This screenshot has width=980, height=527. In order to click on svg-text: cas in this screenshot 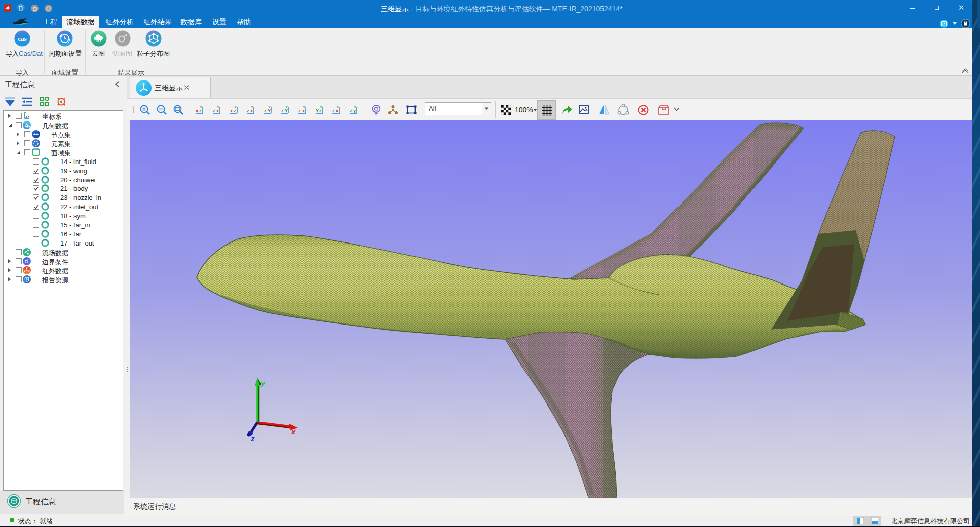, I will do `click(22, 38)`.